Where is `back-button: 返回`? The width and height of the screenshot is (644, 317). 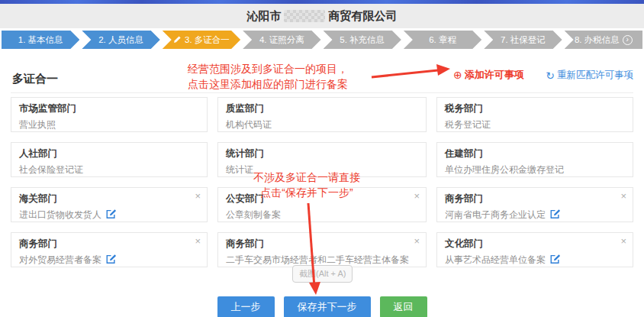
back-button: 返回 is located at coordinates (404, 307).